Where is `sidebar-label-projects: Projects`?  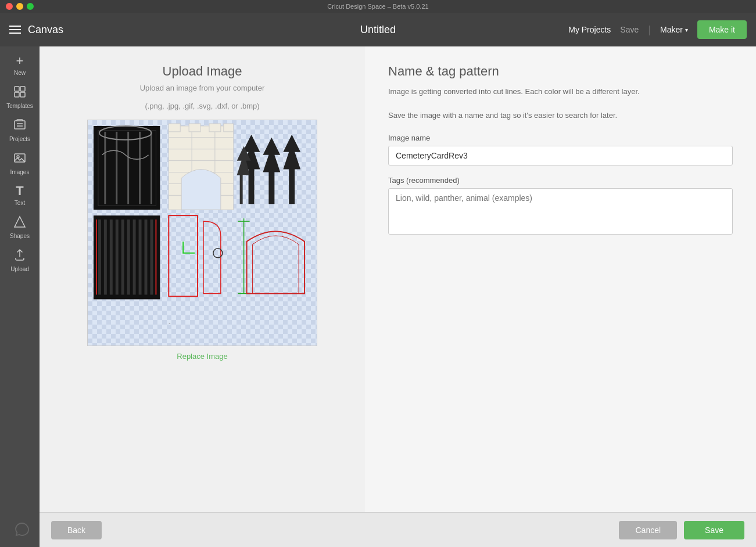 sidebar-label-projects: Projects is located at coordinates (20, 139).